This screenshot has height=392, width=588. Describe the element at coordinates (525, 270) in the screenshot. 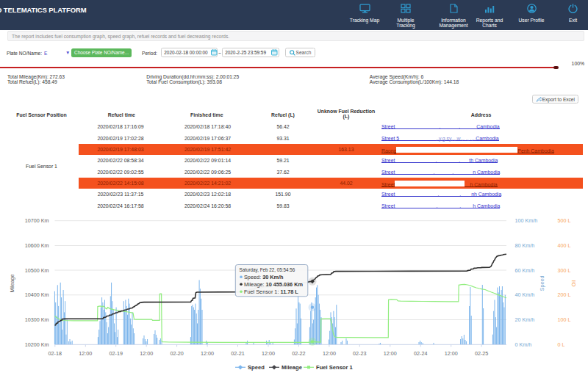

I see `svg-text: 60 Km/h` at that location.